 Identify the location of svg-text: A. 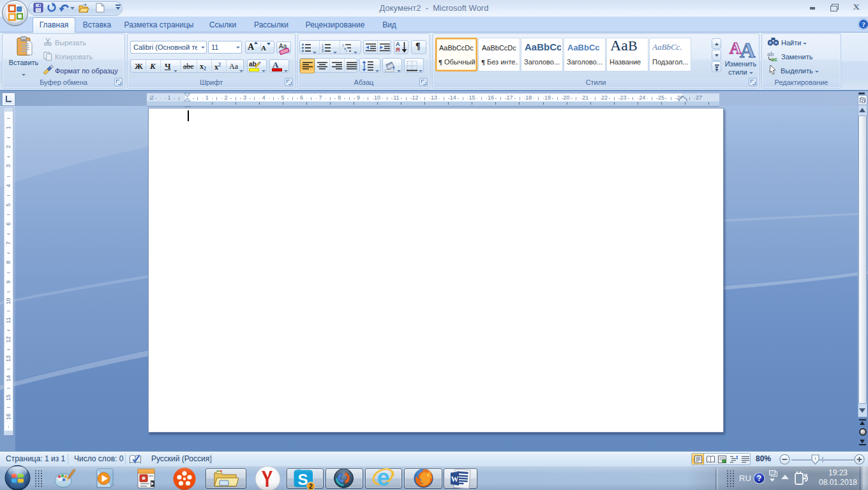
(748, 48).